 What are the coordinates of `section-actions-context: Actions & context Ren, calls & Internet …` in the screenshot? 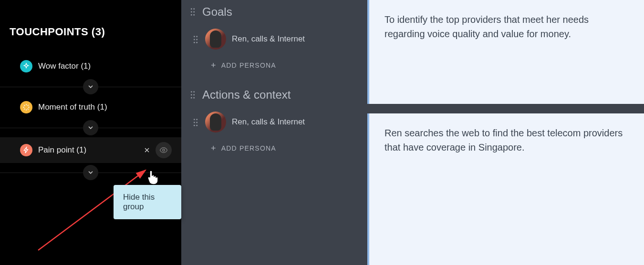 It's located at (274, 123).